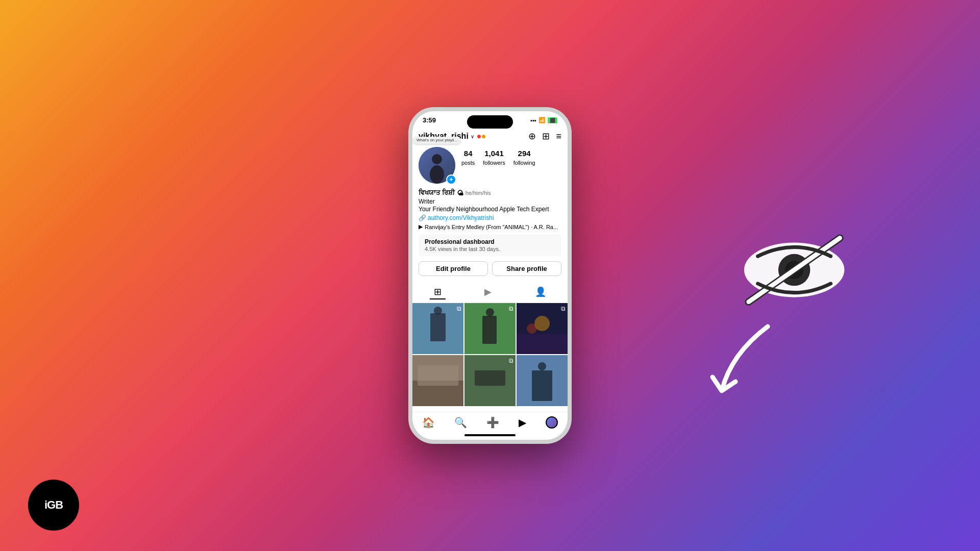  What do you see at coordinates (490, 209) in the screenshot?
I see `bio-section: ਵਿਖਯਾਤ ਰਿਸ਼ੀ 🌤 he/him/his Writer Your Fr…` at bounding box center [490, 209].